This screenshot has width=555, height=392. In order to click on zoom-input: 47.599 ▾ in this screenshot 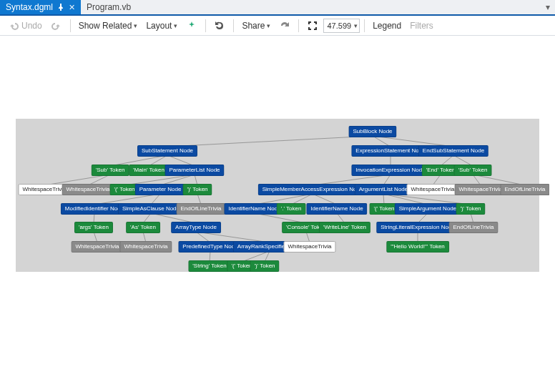, I will do `click(342, 26)`.